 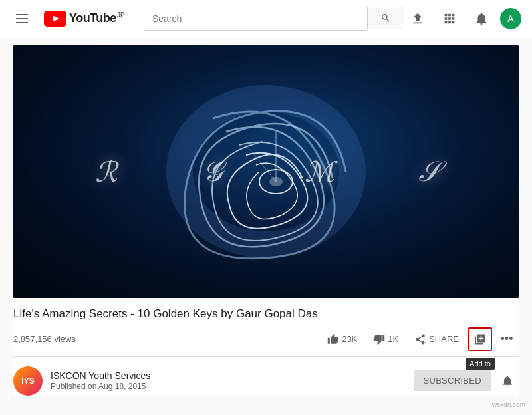 What do you see at coordinates (266, 314) in the screenshot?
I see `video-title: Life's Amazing Secrets - 10 Golden Keys …` at bounding box center [266, 314].